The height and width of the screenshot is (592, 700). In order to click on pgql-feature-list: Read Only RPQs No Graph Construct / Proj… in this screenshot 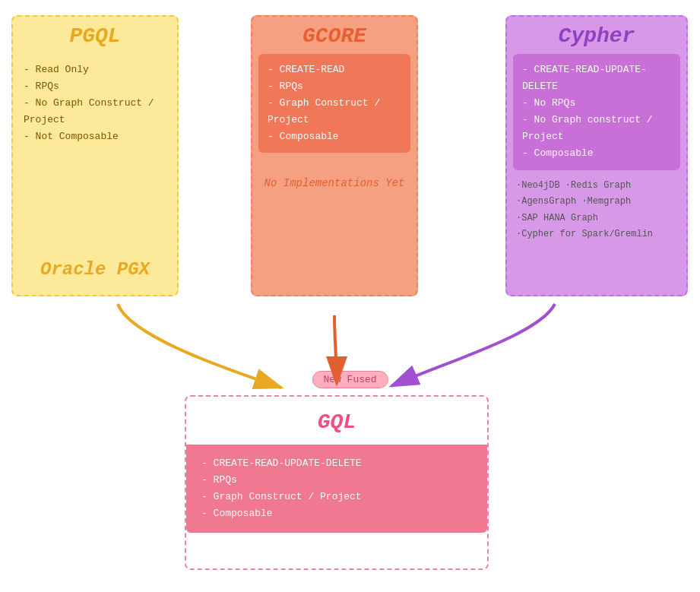, I will do `click(95, 103)`.